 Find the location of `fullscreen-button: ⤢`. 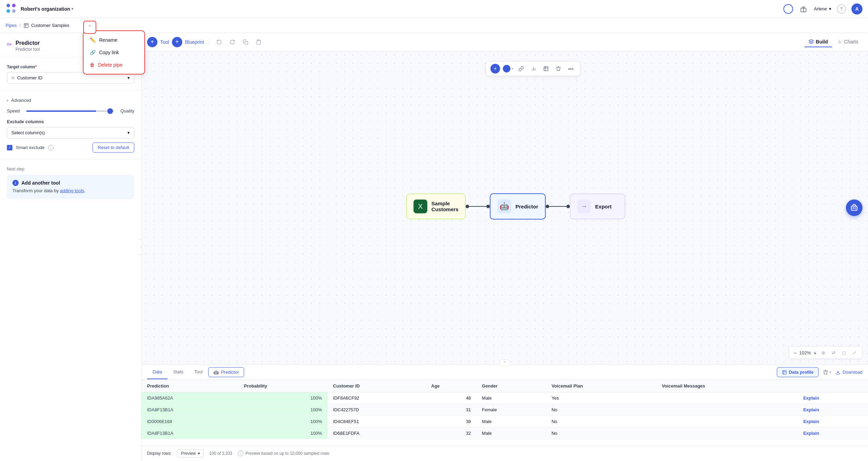

fullscreen-button: ⤢ is located at coordinates (854, 353).